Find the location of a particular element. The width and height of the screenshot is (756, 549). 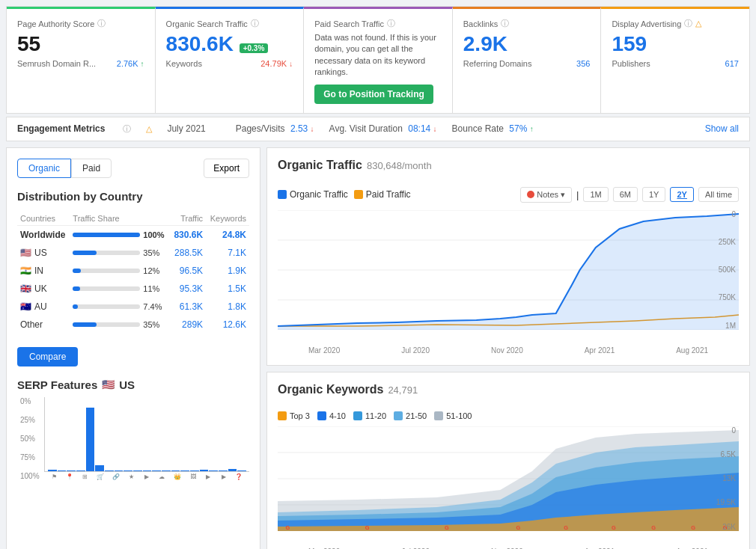

warn-icon: △ is located at coordinates (698, 24).